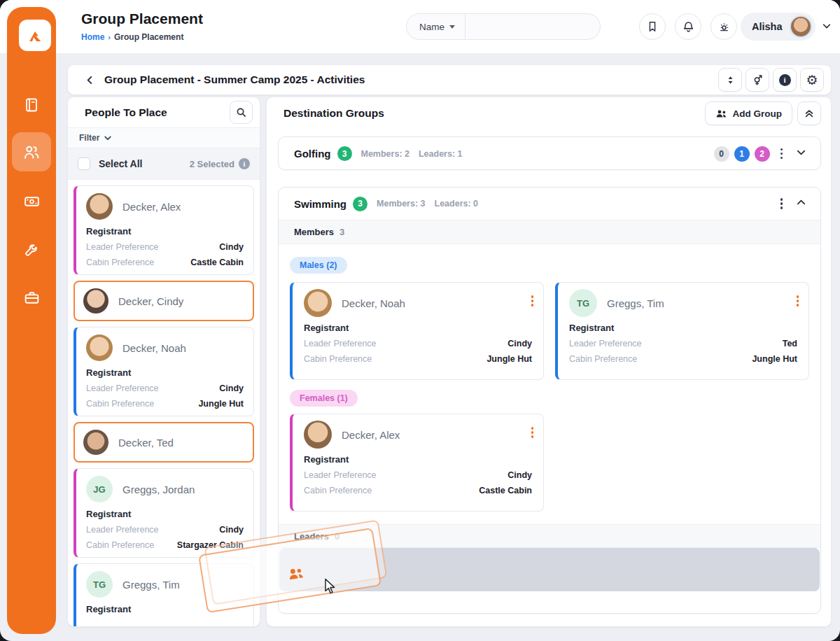 The width and height of the screenshot is (840, 641). Describe the element at coordinates (35, 35) in the screenshot. I see `app-logo` at that location.